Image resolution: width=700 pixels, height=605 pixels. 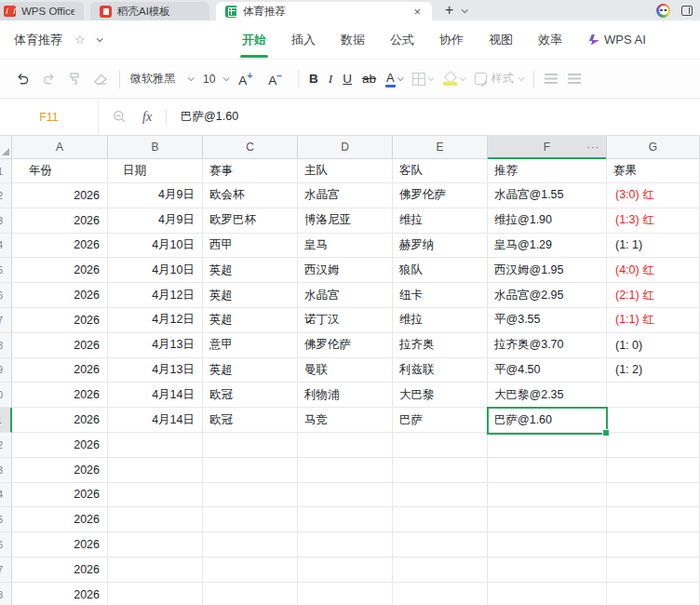 I want to click on ribbon-tab-6: 视图, so click(x=501, y=40).